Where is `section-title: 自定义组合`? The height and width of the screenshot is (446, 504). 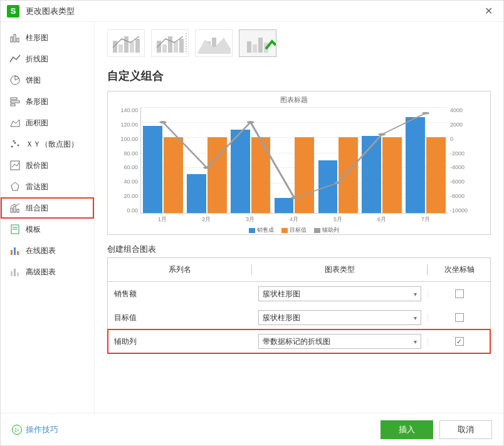 section-title: 自定义组合 is located at coordinates (299, 76).